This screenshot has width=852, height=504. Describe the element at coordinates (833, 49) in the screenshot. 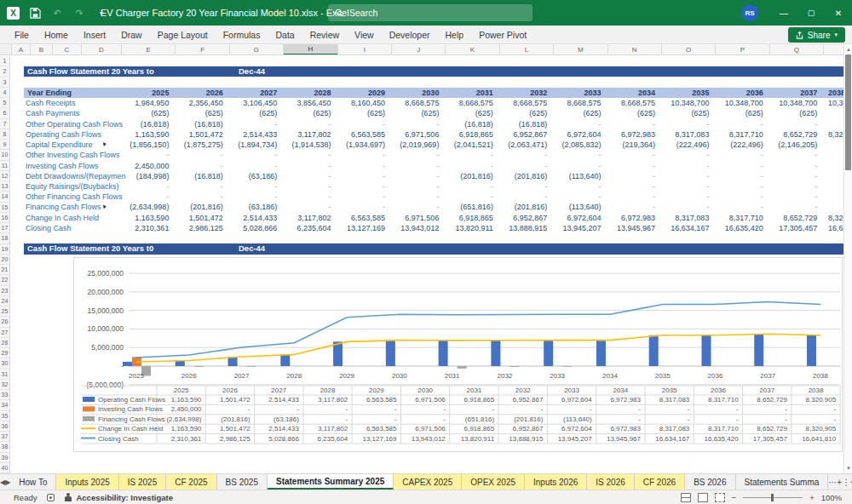

I see `column-header-R: R` at that location.